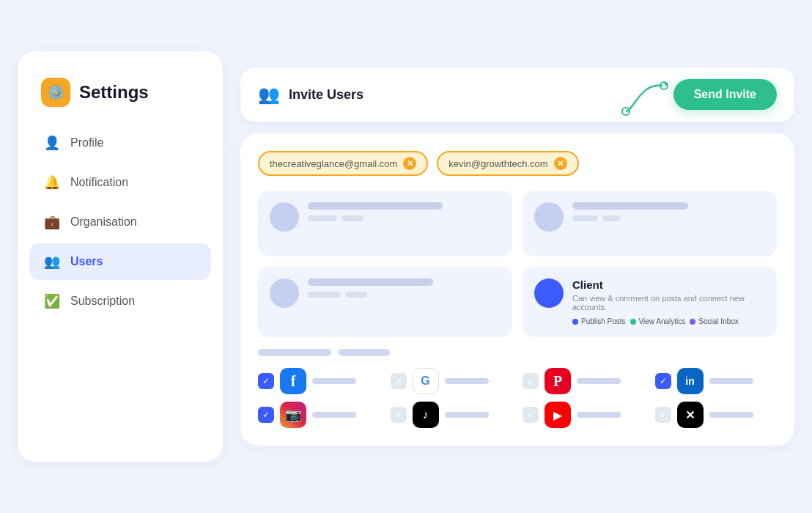  Describe the element at coordinates (531, 381) in the screenshot. I see `checkbox-pinterest: ✓` at that location.